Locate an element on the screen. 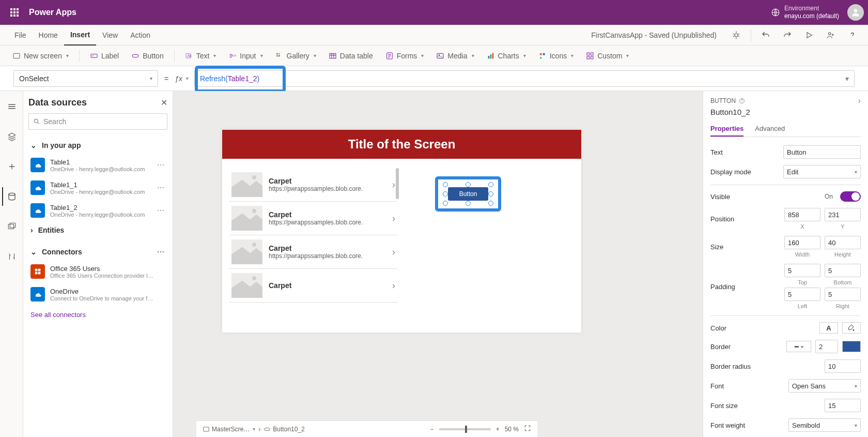  section-connectors: ⌄ Connectors ⋯ is located at coordinates (98, 252).